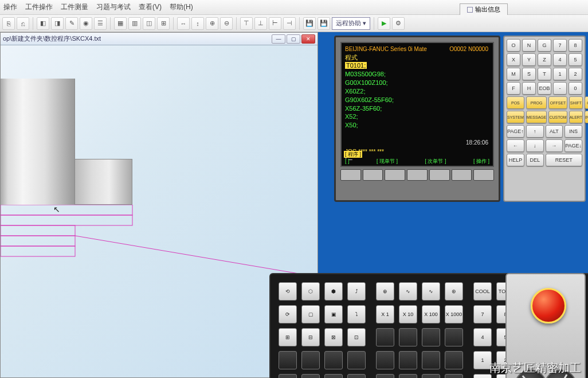 Image resolution: width=588 pixels, height=378 pixels. What do you see at coordinates (163, 24) in the screenshot?
I see `tool-11: ⊞` at bounding box center [163, 24].